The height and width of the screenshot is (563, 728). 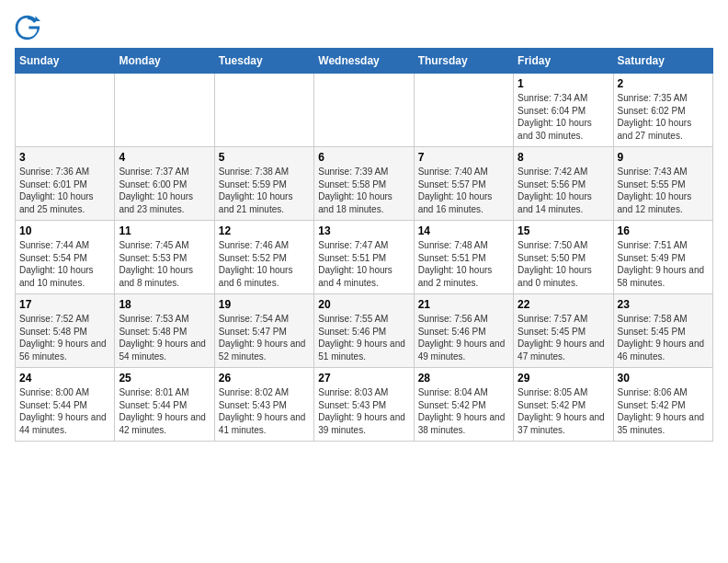 I want to click on cell-info: Sunrise: 7:57 AM Sunset: 5:45 PM Dayligh…, so click(x=563, y=338).